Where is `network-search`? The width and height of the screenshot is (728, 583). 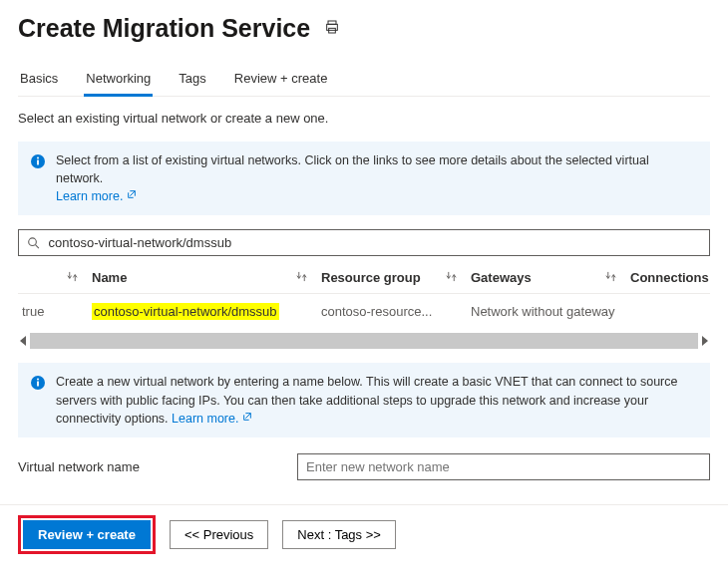
network-search is located at coordinates (364, 243).